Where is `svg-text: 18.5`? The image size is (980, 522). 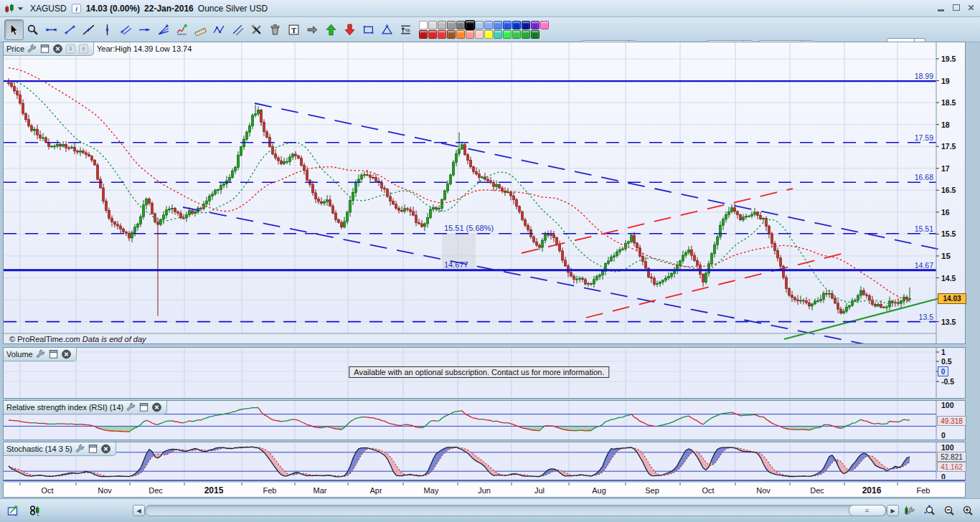 svg-text: 18.5 is located at coordinates (948, 103).